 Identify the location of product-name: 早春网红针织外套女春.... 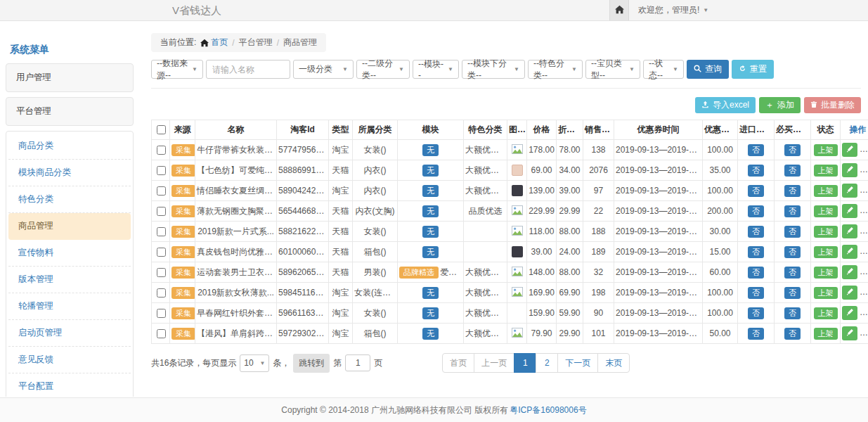
(236, 314).